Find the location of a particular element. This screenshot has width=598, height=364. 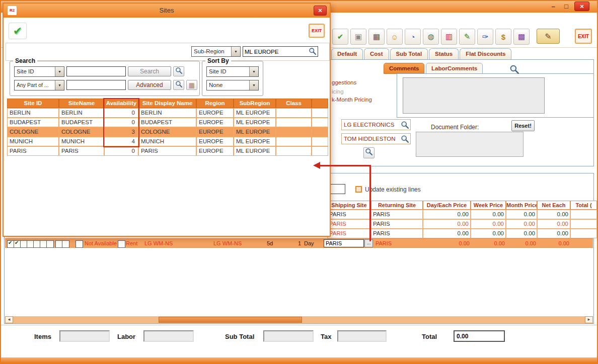

sites-header-class: Class is located at coordinates (294, 104).